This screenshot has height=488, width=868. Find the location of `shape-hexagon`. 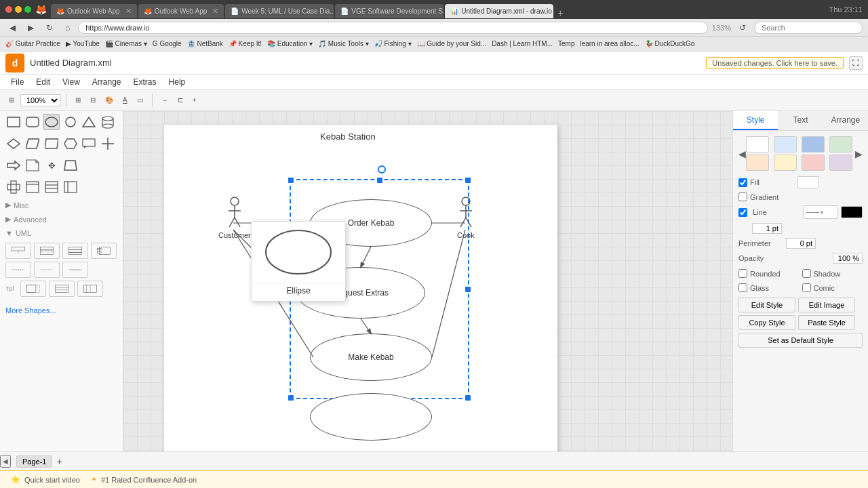

shape-hexagon is located at coordinates (71, 144).